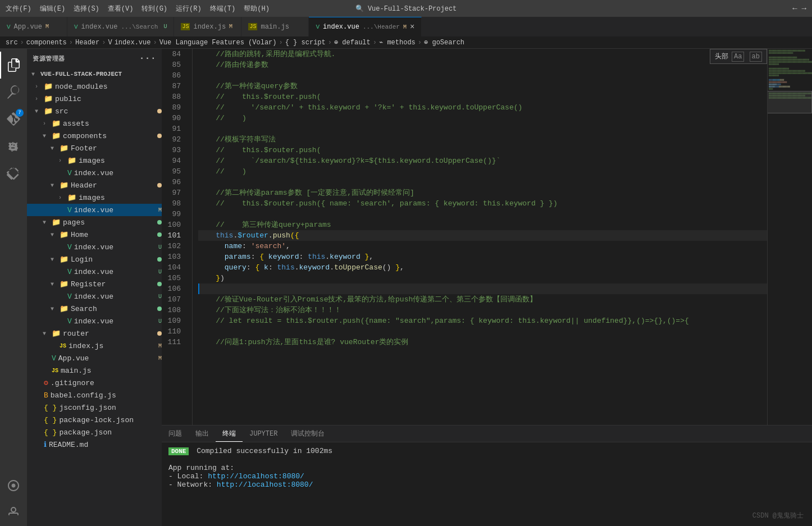  I want to click on terminal-content: DONE Compiled successfully in 1002ms App…, so click(487, 484).